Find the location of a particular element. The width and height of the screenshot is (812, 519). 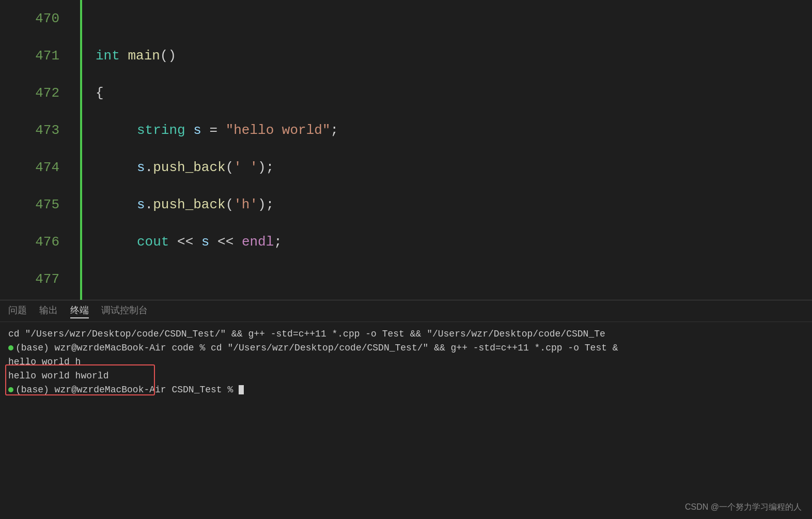

terminal-tabs: 问题 输出 终端 调试控制台 is located at coordinates (406, 311).